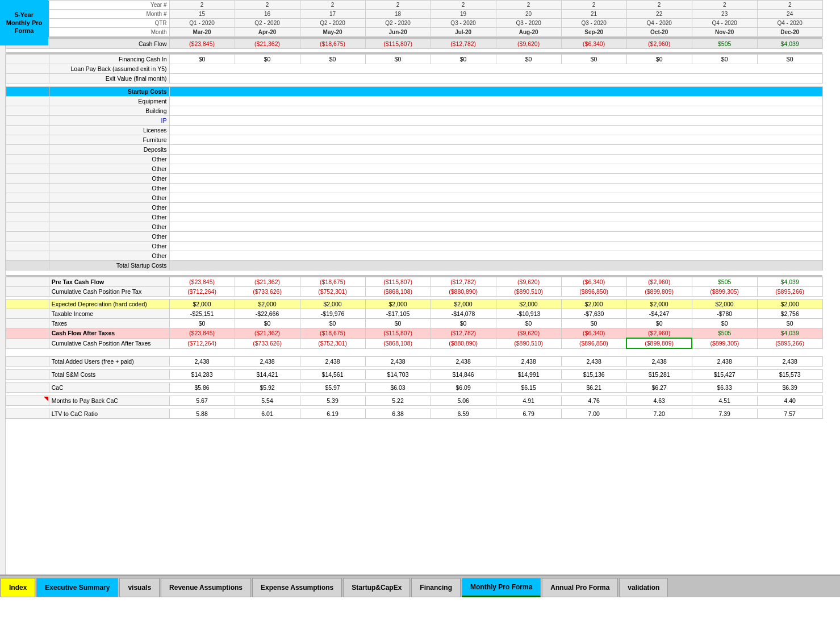  What do you see at coordinates (423, 69) in the screenshot?
I see `loan-payback-row: Loan Pay Back (assumed exit in Y5)` at bounding box center [423, 69].